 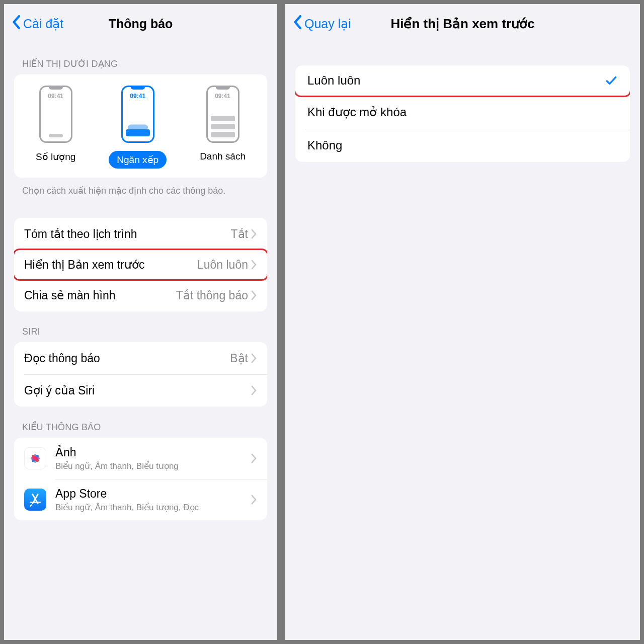 I want to click on settings-group-apps: Ảnh Biểu ngữ, Âm thanh, Biểu tượng App S…, so click(x=141, y=479).